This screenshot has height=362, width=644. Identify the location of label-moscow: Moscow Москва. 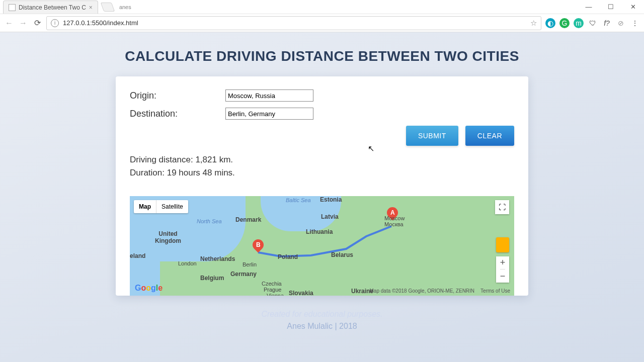
(394, 221).